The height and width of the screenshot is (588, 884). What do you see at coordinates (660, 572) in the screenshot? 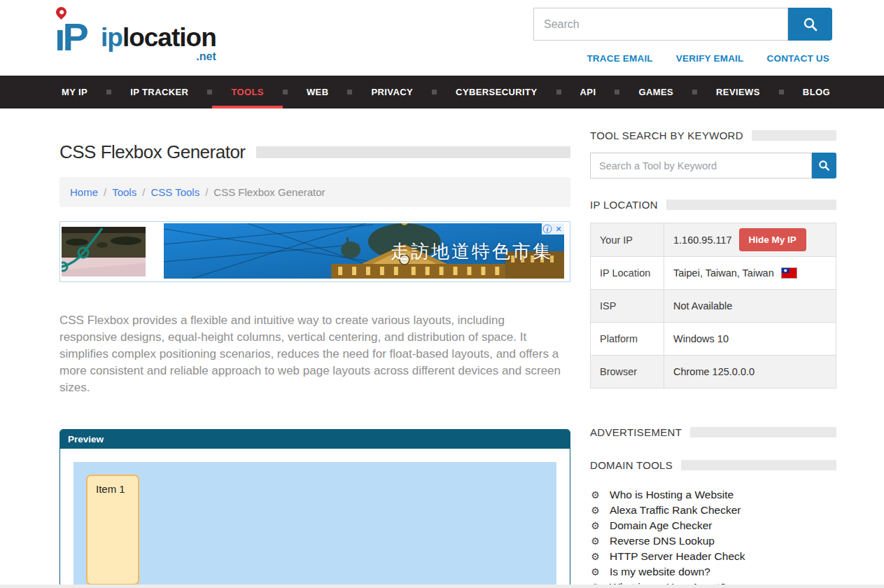
I see `domain-tool-label: Is my website down?` at bounding box center [660, 572].